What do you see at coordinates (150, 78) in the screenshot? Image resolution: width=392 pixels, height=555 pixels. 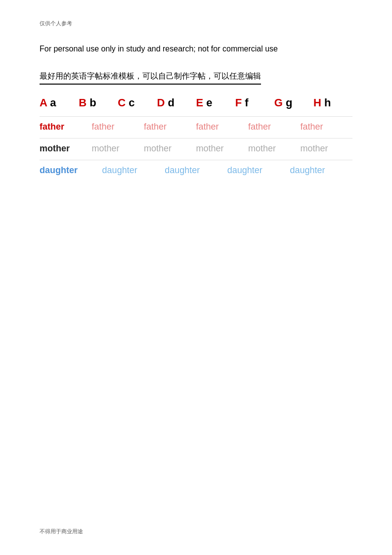 I see `section-title: 最好用的英语字帖标准模板，可以自己制作字帖，可以任意编辑` at bounding box center [150, 78].